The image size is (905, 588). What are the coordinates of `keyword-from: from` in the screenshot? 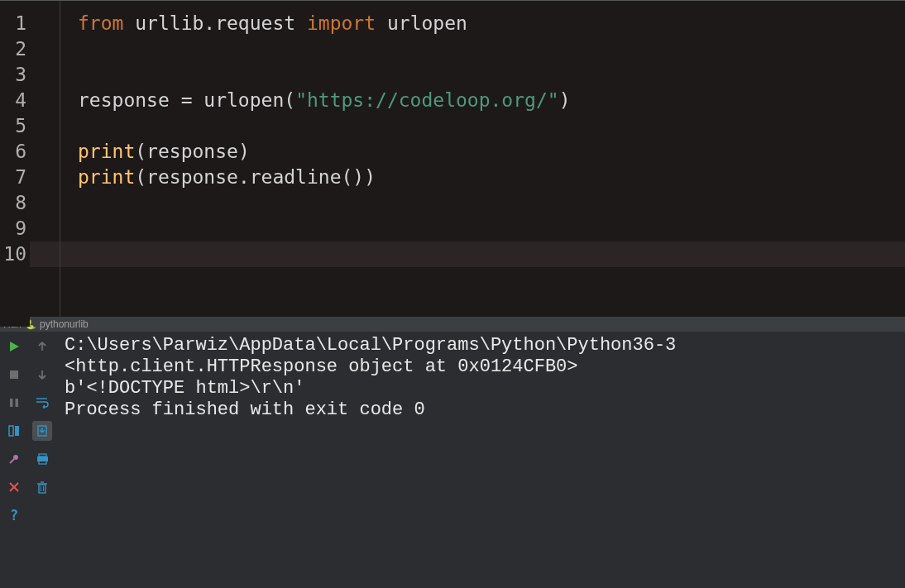 It's located at (101, 23).